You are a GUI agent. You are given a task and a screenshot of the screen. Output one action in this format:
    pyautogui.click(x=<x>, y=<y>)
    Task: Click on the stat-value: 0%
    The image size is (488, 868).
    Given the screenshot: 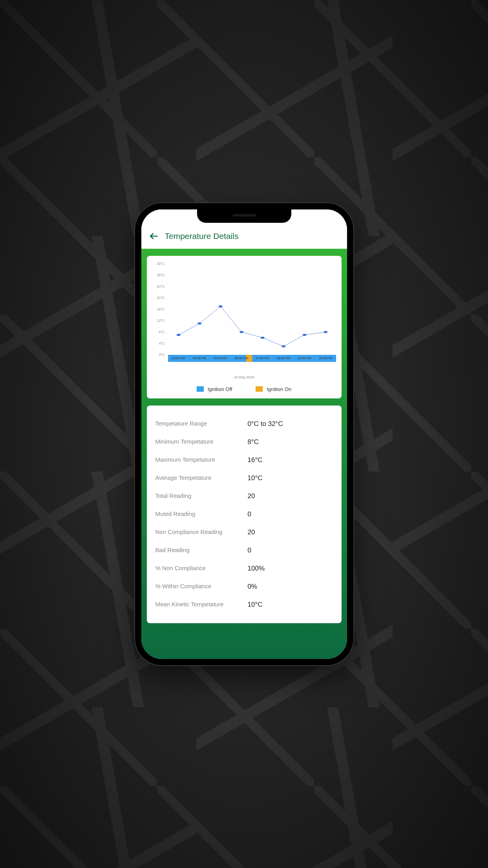 What is the action you would take?
    pyautogui.click(x=291, y=587)
    